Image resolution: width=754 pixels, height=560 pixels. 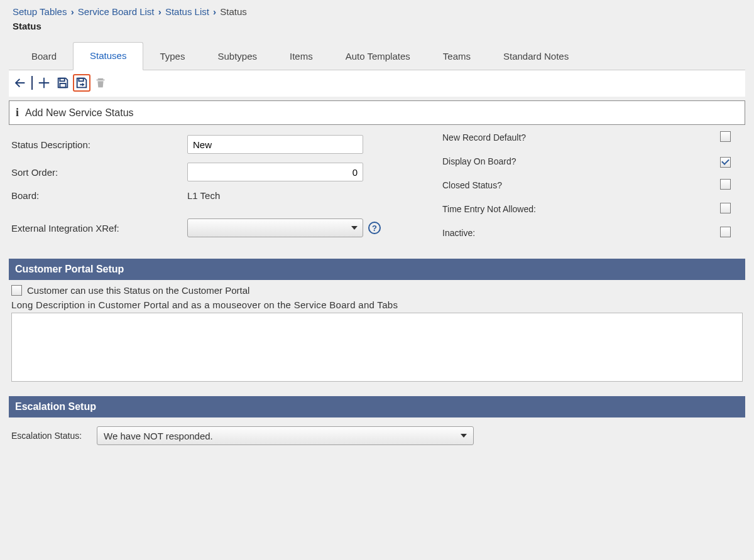 What do you see at coordinates (377, 113) in the screenshot?
I see `info-bar: i Add New Service Status` at bounding box center [377, 113].